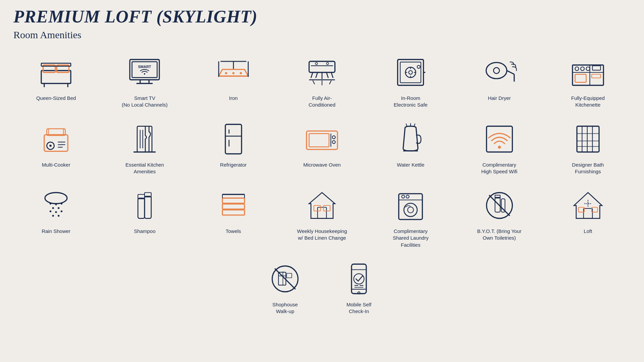 This screenshot has height=362, width=644. Describe the element at coordinates (499, 219) in the screenshot. I see `amenity-byot: B.Y.O.T. (Bring YourOwn Toiletries)` at that location.